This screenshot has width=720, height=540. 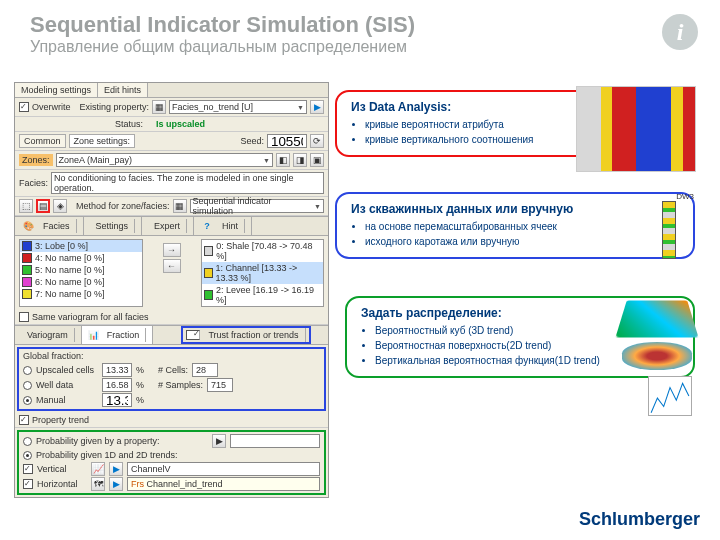 What do you see at coordinates (172, 462) in the screenshot?
I see `probability-trends-block: Probability given by a property: ▶ Proba…` at bounding box center [172, 462].